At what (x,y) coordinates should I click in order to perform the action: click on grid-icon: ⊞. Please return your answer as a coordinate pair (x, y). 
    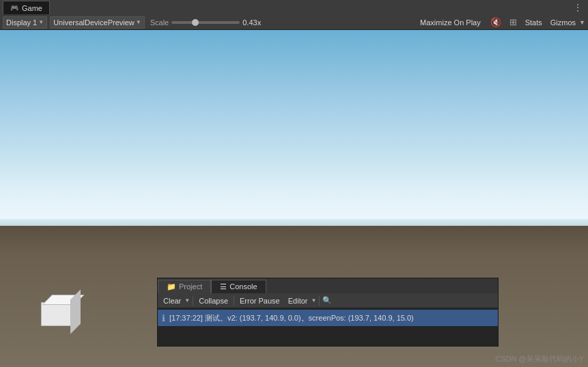
    Looking at the image, I should click on (514, 22).